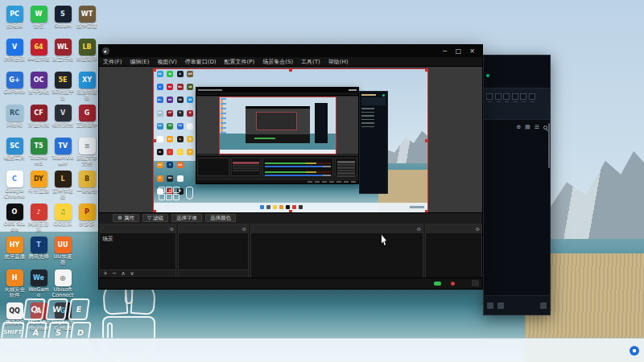  I want to click on menu-item: 工具(T), so click(311, 62).